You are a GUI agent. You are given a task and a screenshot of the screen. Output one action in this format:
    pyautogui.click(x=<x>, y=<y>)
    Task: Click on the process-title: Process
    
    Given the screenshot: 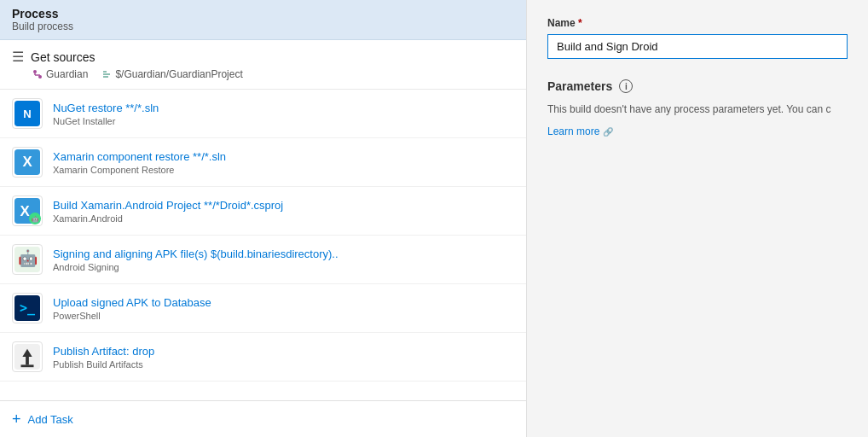 What is the action you would take?
    pyautogui.click(x=263, y=14)
    